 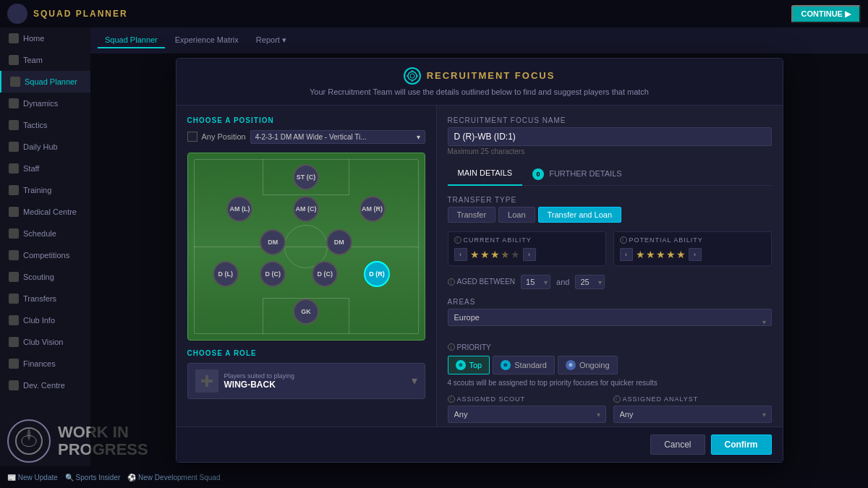 I want to click on scouting-icon, so click(x=14, y=277).